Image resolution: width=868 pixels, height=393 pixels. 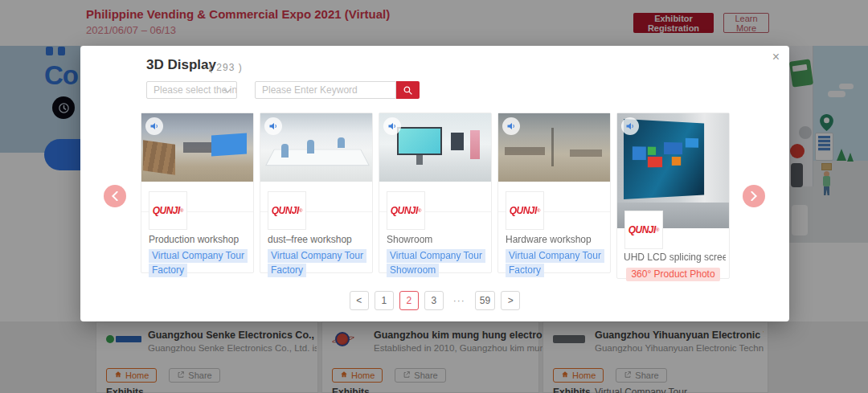 What do you see at coordinates (754, 196) in the screenshot?
I see `carousel-next-button` at bounding box center [754, 196].